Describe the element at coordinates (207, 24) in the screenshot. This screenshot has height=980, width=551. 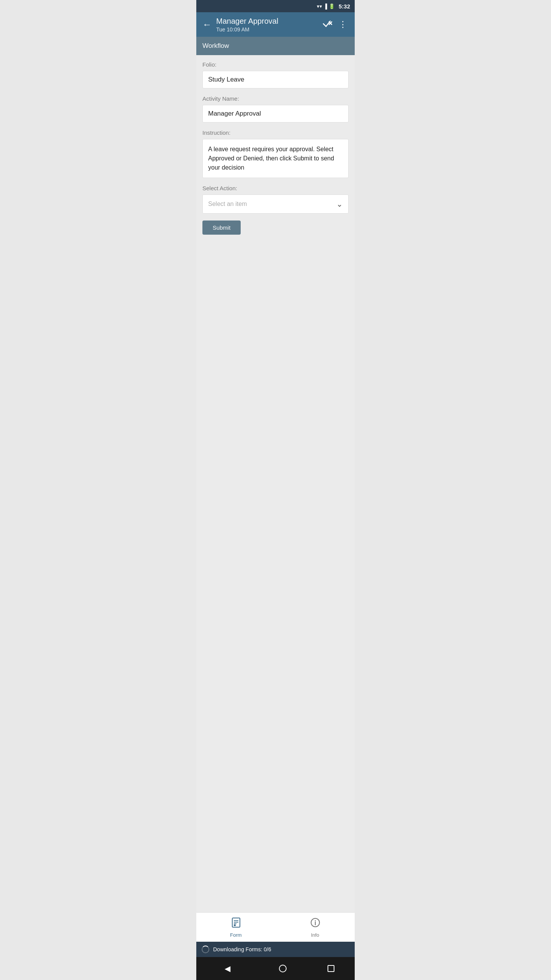
I see `back-button: ←` at that location.